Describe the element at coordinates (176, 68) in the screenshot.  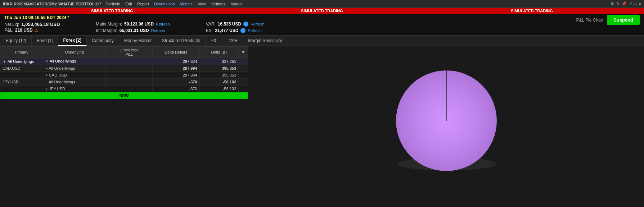
I see `row-cad-delta-dollars: 287,994` at that location.